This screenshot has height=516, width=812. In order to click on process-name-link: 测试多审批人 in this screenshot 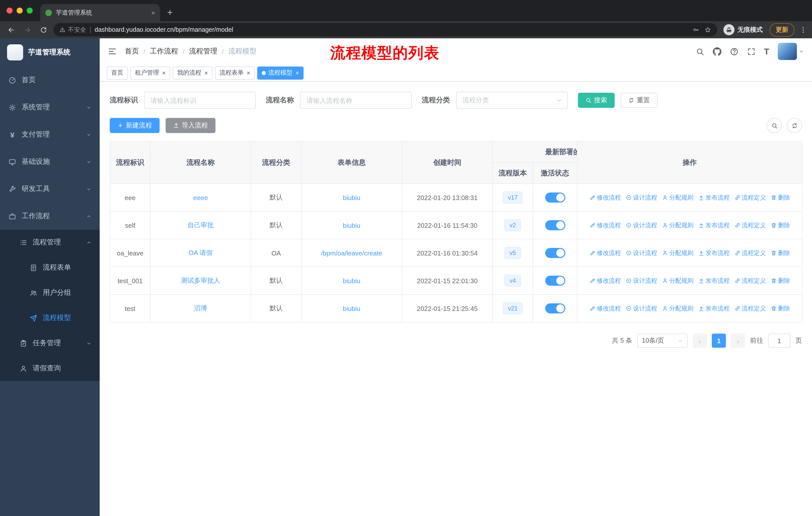, I will do `click(201, 280)`.